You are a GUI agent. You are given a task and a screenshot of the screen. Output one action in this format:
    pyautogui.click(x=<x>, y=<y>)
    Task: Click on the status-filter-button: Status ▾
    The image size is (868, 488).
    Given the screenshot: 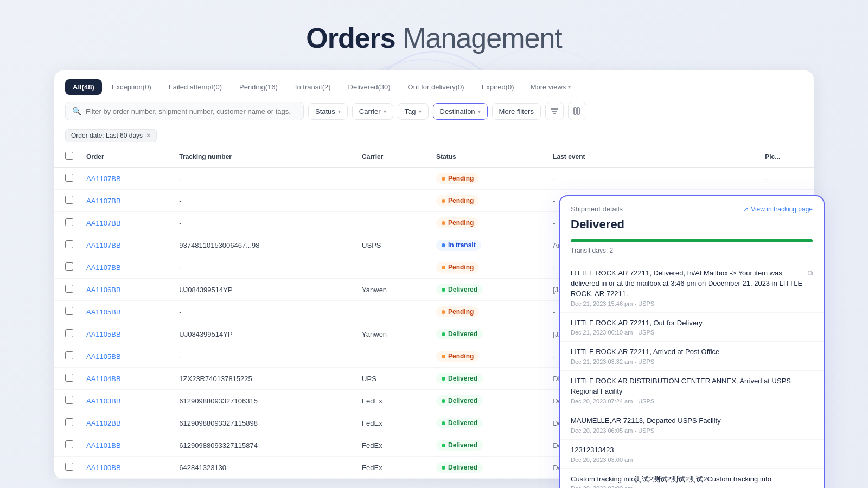 What is the action you would take?
    pyautogui.click(x=328, y=112)
    